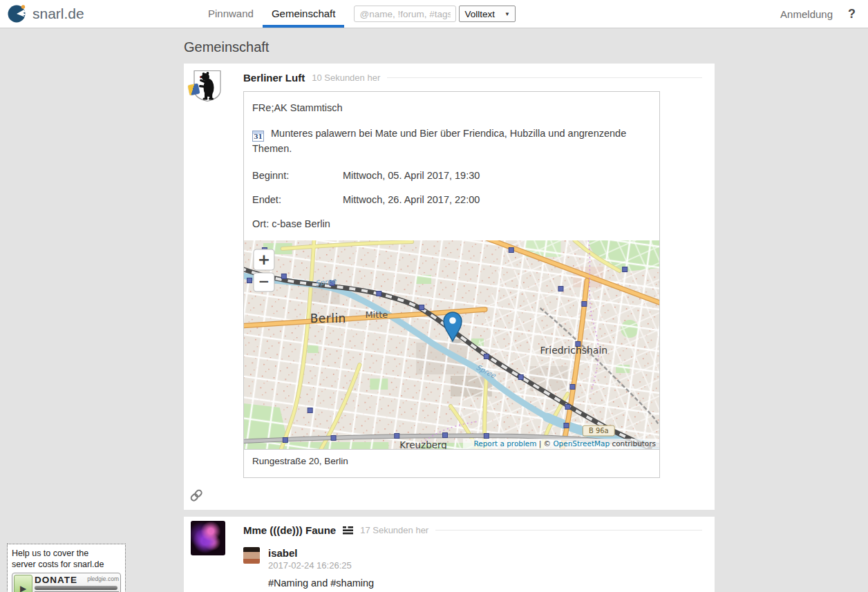  What do you see at coordinates (272, 14) in the screenshot?
I see `main-tabs: Pinnwand Gemeinschaft` at bounding box center [272, 14].